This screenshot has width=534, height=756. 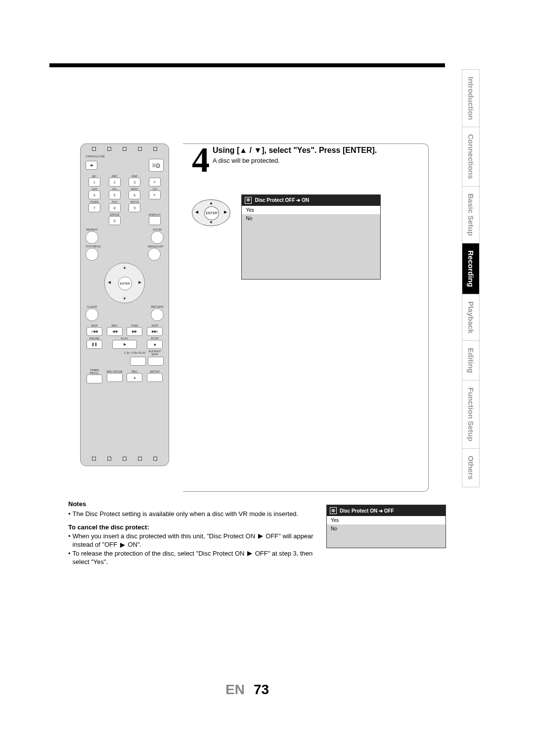 I want to click on key-4: 4, so click(x=94, y=195).